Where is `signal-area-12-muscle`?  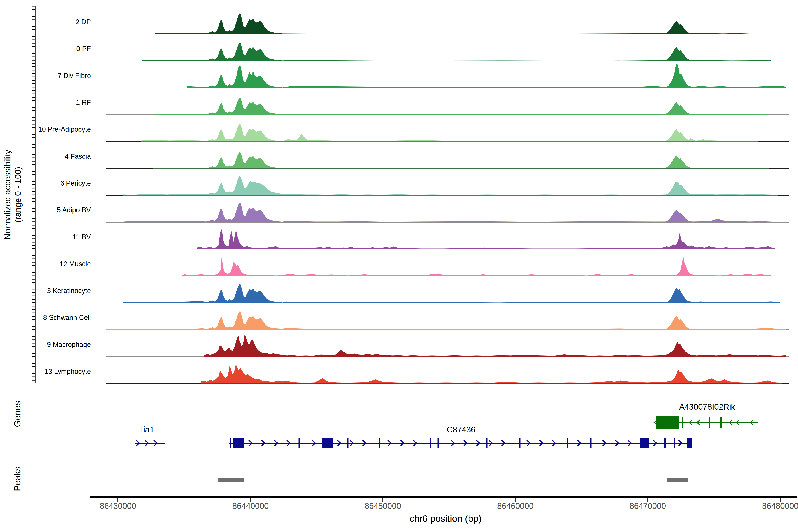 signal-area-12-muscle is located at coordinates (477, 266).